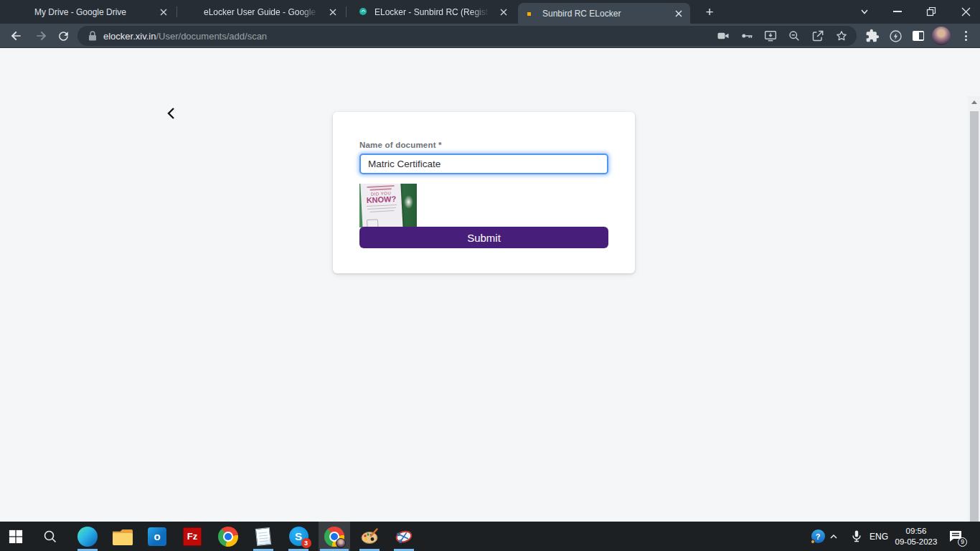  What do you see at coordinates (123, 537) in the screenshot?
I see `file-explorer-icon` at bounding box center [123, 537].